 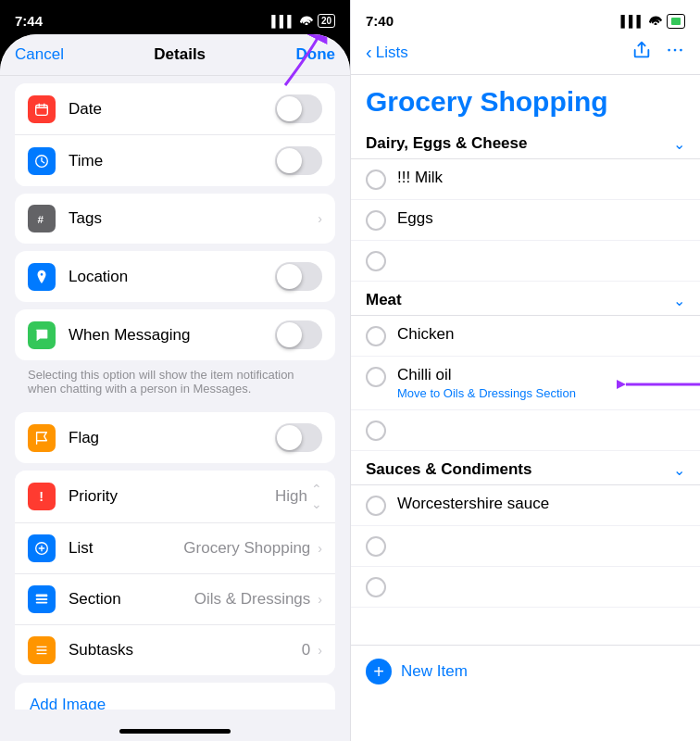 What do you see at coordinates (369, 52) in the screenshot?
I see `back-chevron-icon: ‹` at bounding box center [369, 52].